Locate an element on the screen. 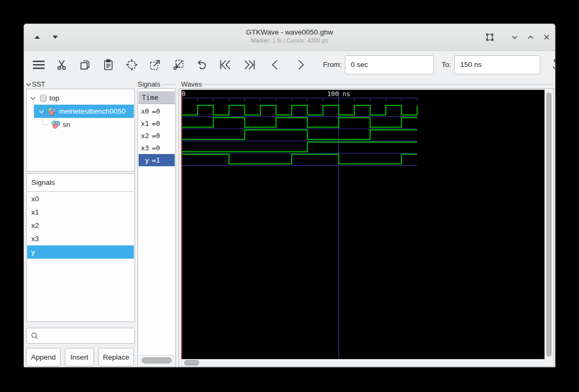  jump-start-icon is located at coordinates (225, 65).